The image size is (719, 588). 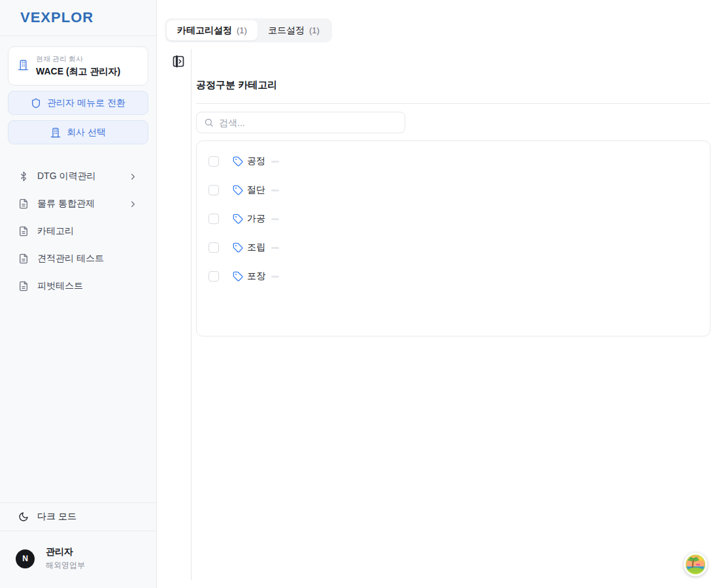 What do you see at coordinates (191, 315) in the screenshot?
I see `vertical-divider` at bounding box center [191, 315].